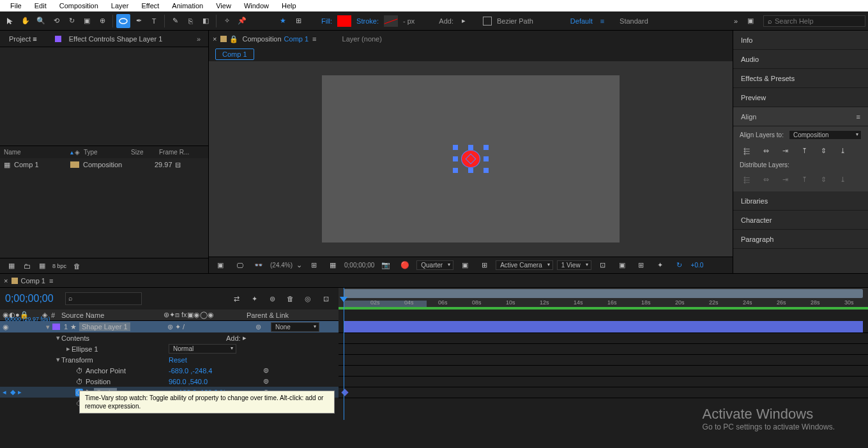 This screenshot has width=868, height=448. I want to click on switches-cols: ⊛✦⧈ fx▣◉◯◉, so click(205, 315).